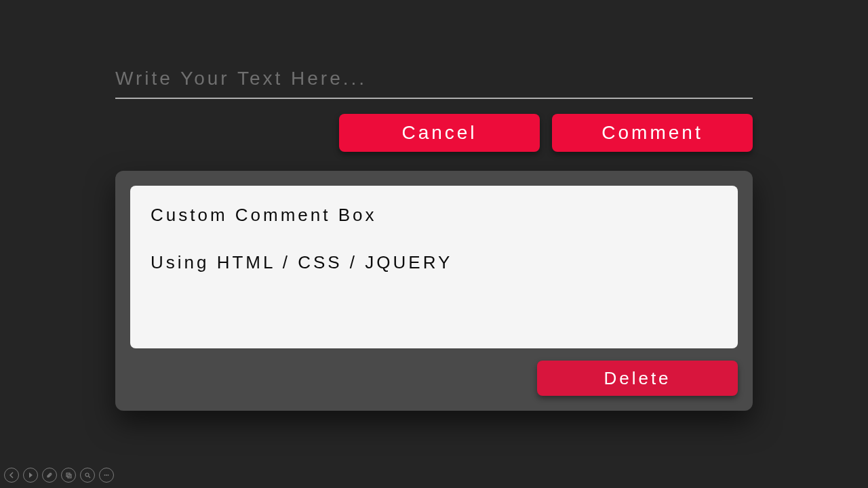  I want to click on more-icon, so click(106, 475).